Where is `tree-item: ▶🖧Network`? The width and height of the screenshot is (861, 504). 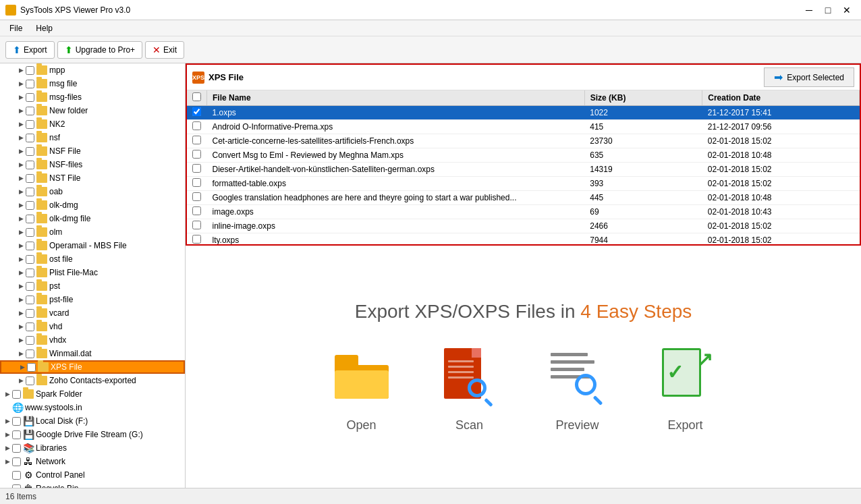 tree-item: ▶🖧Network is located at coordinates (92, 461).